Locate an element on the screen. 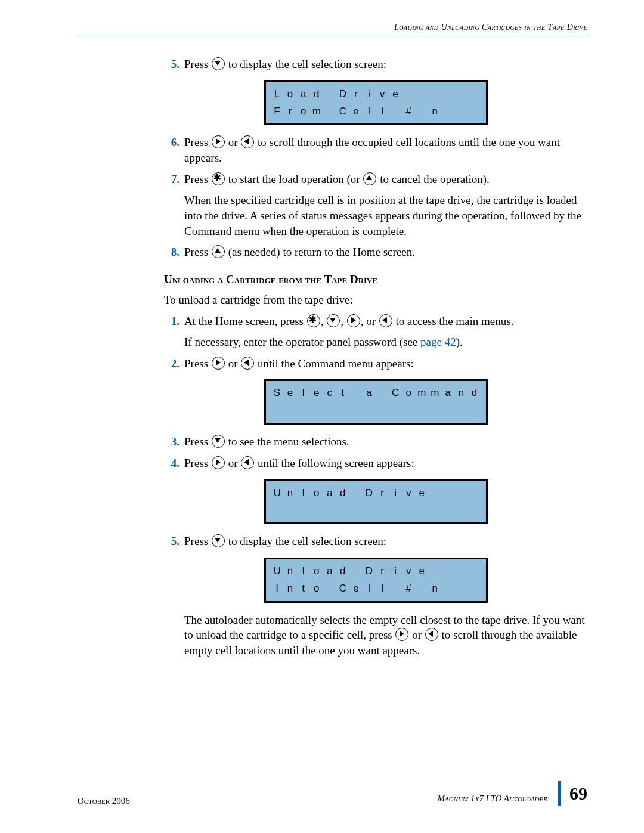 Image resolution: width=644 pixels, height=833 pixels. header-rule is located at coordinates (333, 36).